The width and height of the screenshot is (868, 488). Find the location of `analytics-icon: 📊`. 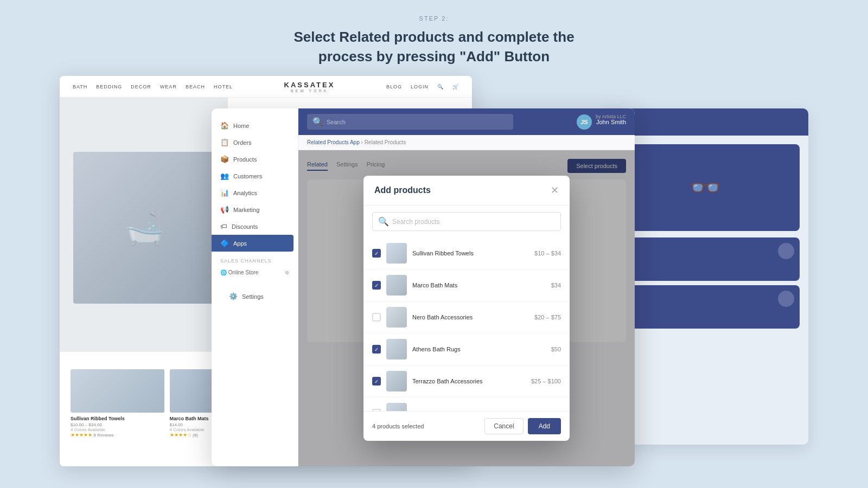

analytics-icon: 📊 is located at coordinates (225, 193).